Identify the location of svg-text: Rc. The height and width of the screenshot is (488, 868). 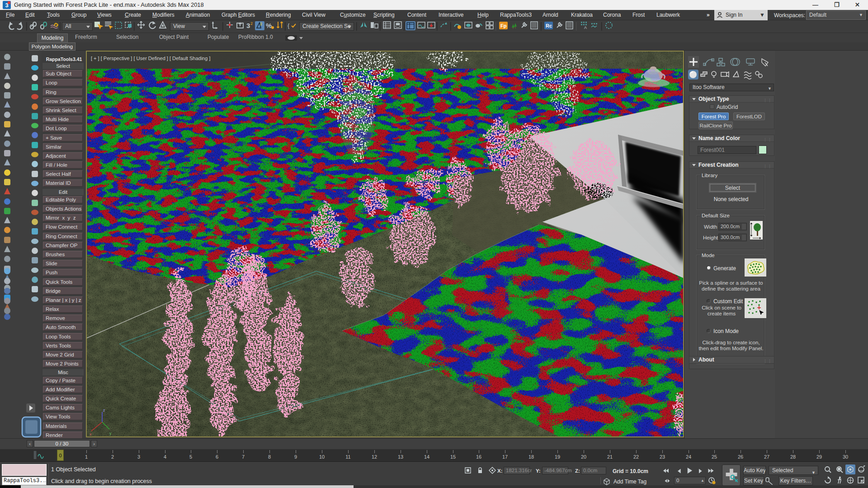
(549, 26).